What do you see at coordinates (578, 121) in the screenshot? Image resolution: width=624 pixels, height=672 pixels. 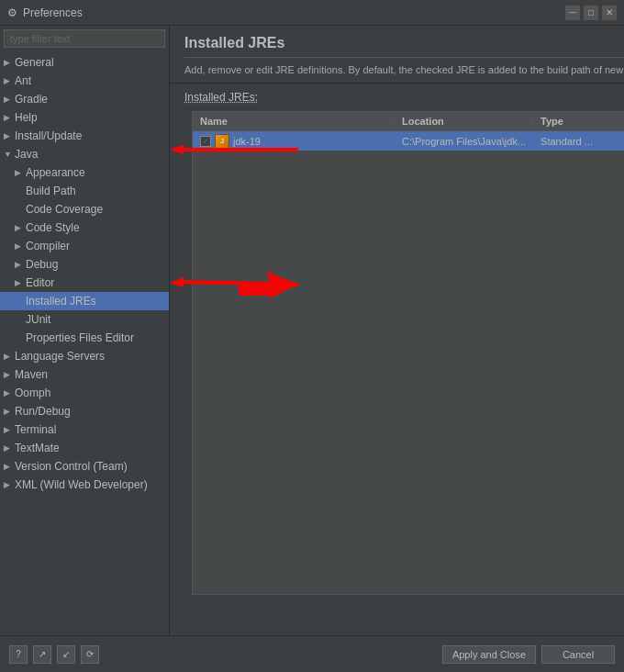 I see `col-header-type: Type` at bounding box center [578, 121].